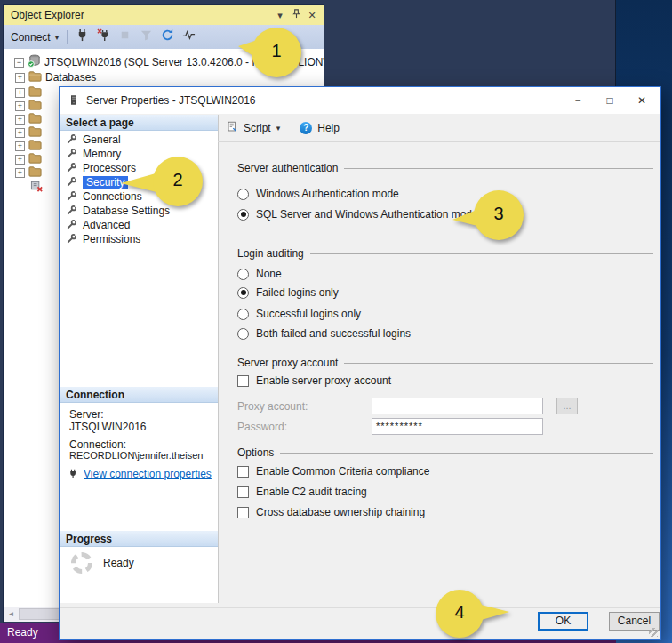 The height and width of the screenshot is (643, 672). I want to click on checkbox-label: Enable C2 audit tracing, so click(311, 492).